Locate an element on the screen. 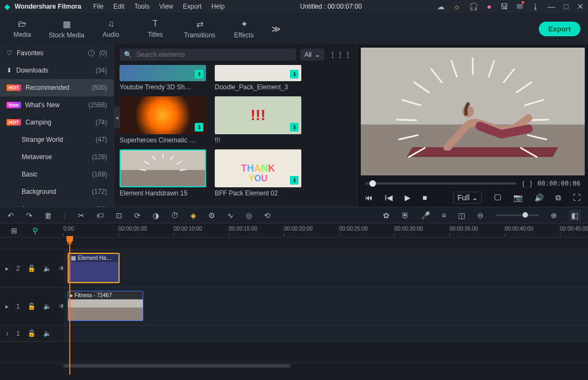  volume-icon: 🔊 is located at coordinates (539, 198).